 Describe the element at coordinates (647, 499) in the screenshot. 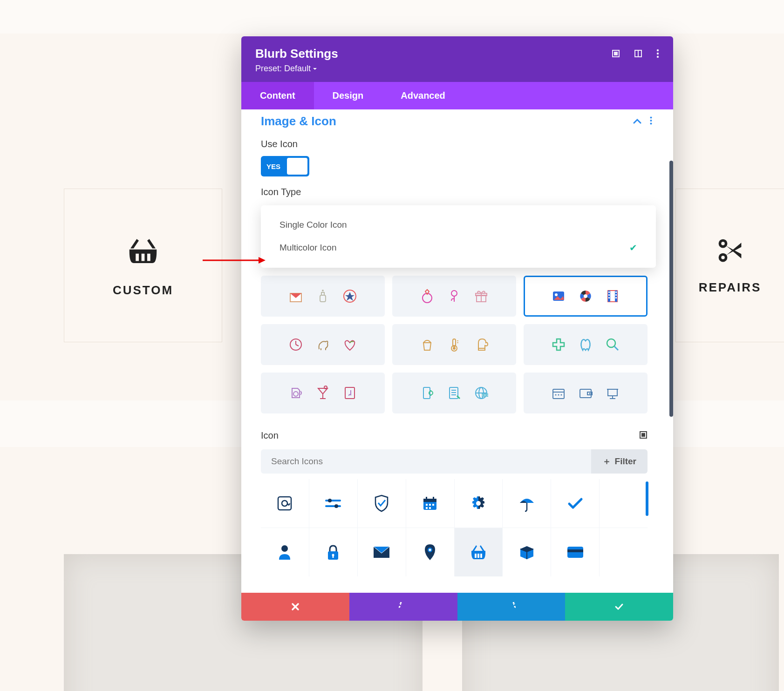

I see `icon-grid-scrollbar` at that location.